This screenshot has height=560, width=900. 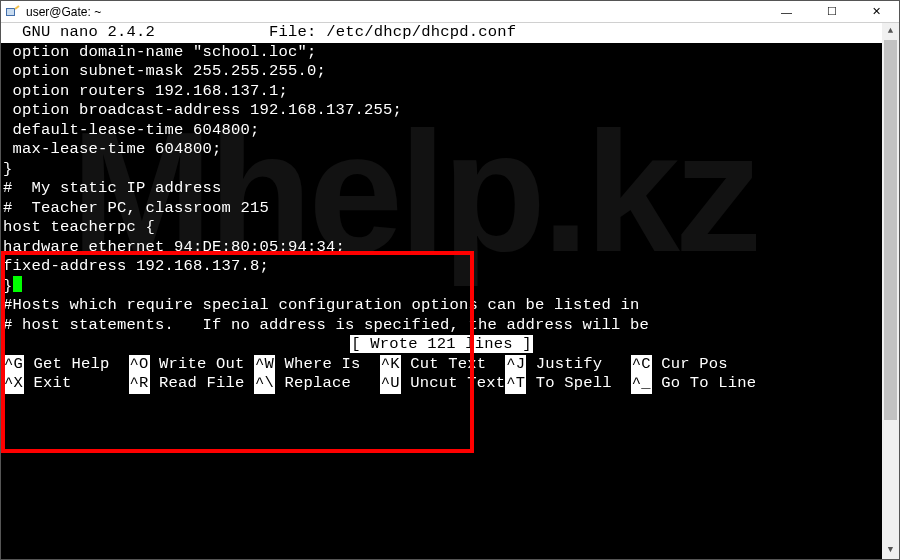 What do you see at coordinates (442, 92) in the screenshot?
I see `code-line: option routers 192.168.137.1;` at bounding box center [442, 92].